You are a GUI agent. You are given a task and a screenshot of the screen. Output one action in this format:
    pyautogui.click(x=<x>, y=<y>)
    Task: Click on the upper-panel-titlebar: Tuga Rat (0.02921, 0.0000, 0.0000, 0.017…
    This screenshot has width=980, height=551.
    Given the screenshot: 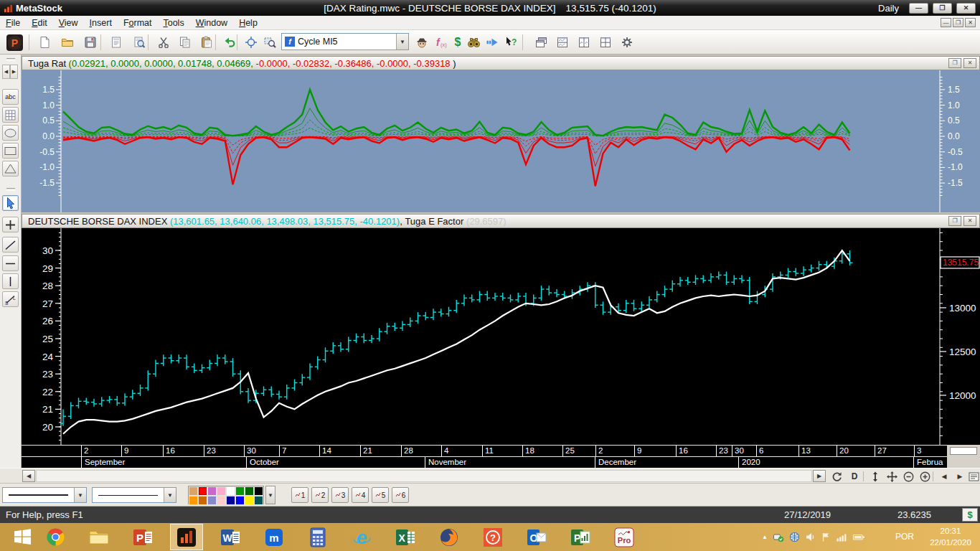 What is the action you would take?
    pyautogui.click(x=501, y=63)
    